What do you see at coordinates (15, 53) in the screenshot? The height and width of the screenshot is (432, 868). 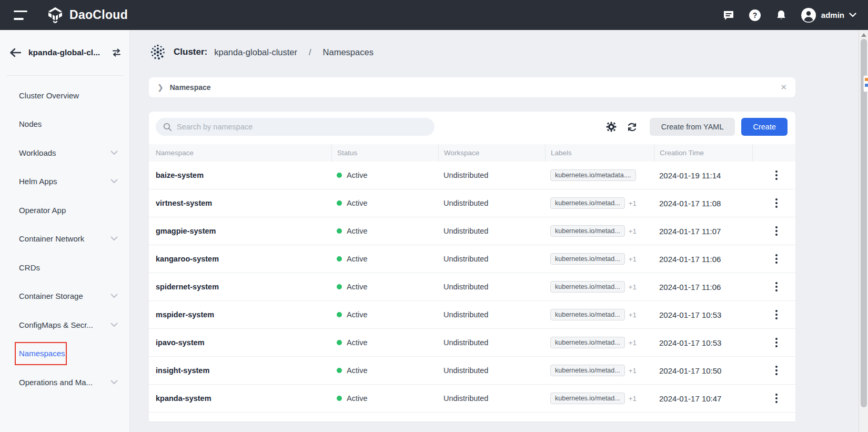 I see `back-icon` at bounding box center [15, 53].